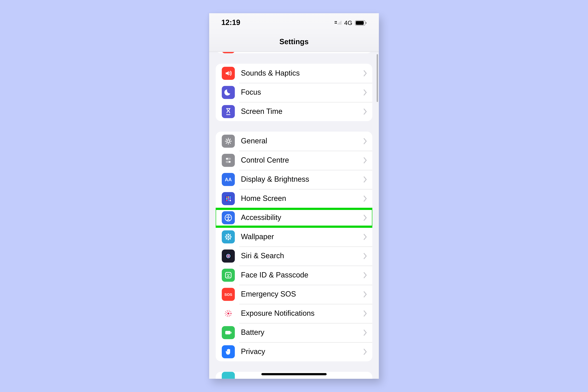 This screenshot has height=392, width=588. Describe the element at coordinates (301, 275) in the screenshot. I see `row-label: Face ID & Passcode` at that location.